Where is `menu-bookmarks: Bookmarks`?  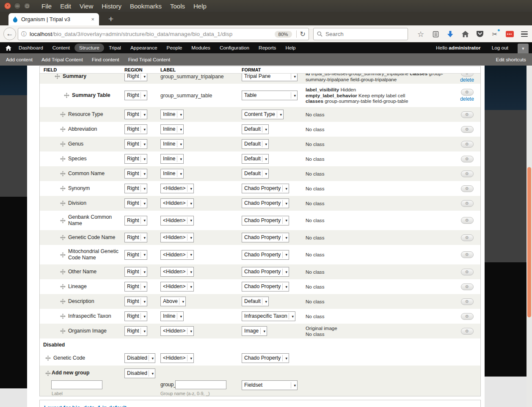
menu-bookmarks: Bookmarks is located at coordinates (146, 6).